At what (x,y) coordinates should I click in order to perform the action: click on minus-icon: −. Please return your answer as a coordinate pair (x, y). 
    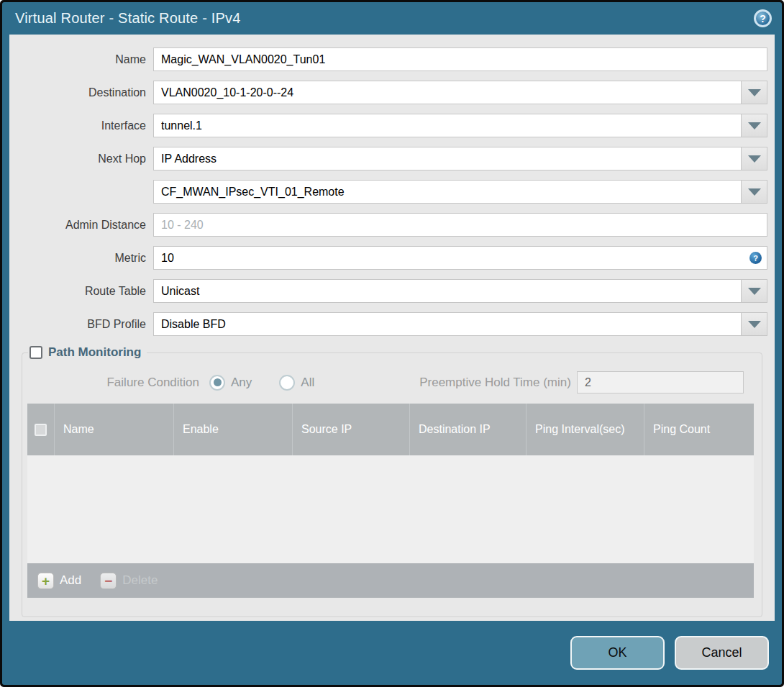
    Looking at the image, I should click on (108, 581).